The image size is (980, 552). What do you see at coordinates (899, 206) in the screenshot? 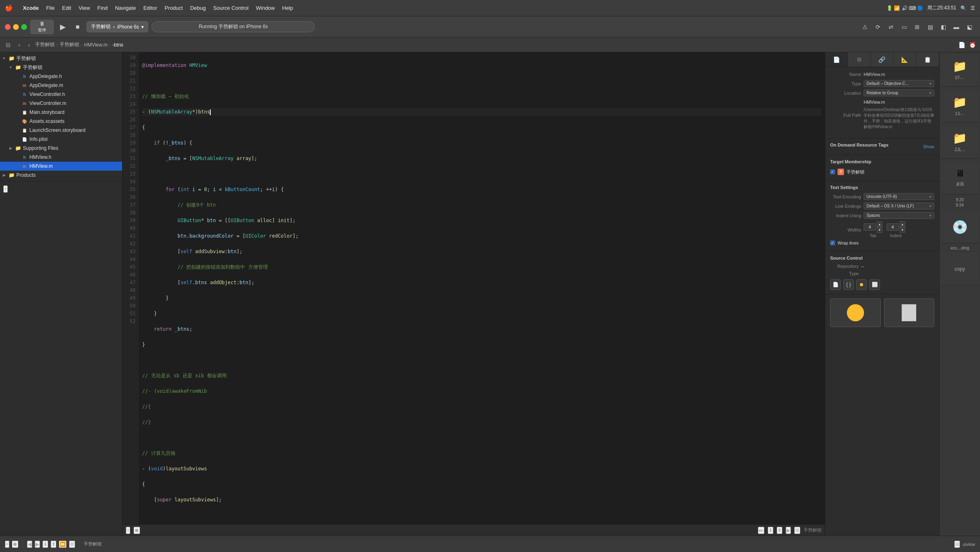
I see `lineendings-dropdown: Default – OS X / Unix (LF) ▾` at bounding box center [899, 206].